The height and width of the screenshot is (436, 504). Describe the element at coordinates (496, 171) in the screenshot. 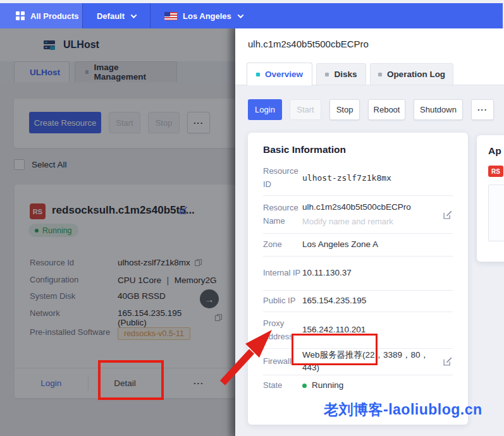

I see `side-card-avatar: RS` at that location.